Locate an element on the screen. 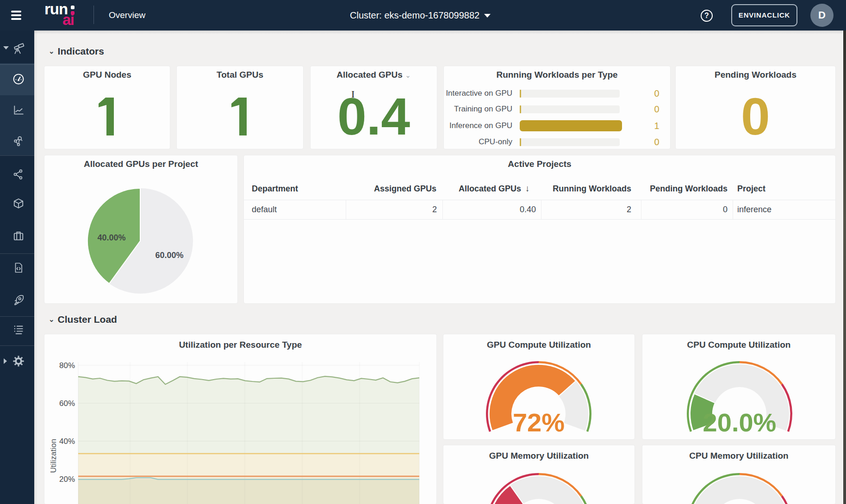  svg-text: 60.00% is located at coordinates (169, 255).